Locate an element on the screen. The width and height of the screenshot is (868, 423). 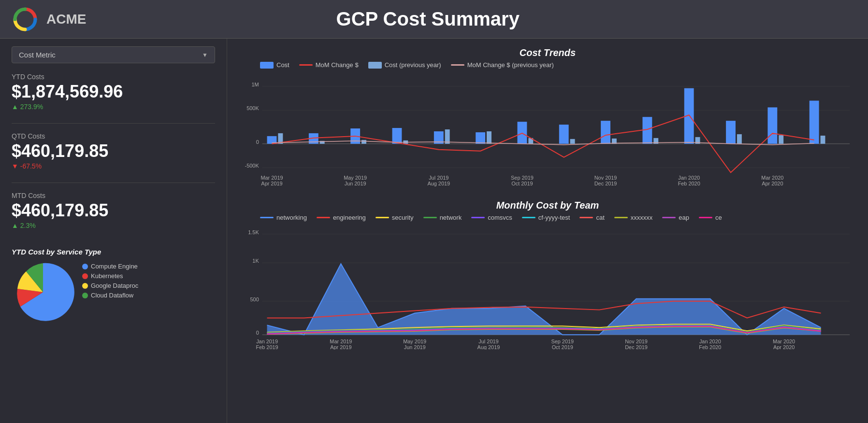
y-label-0-team: 0 is located at coordinates (258, 333).